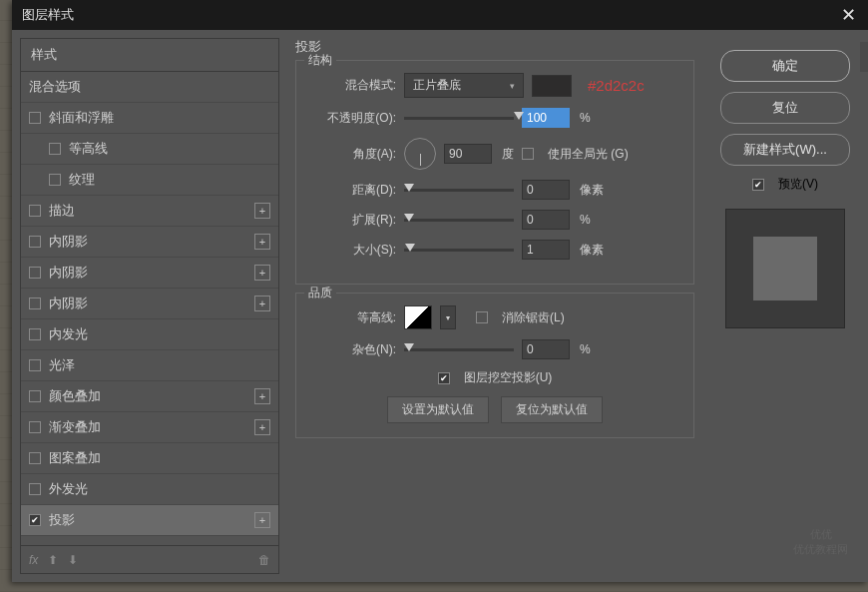 This screenshot has height=592, width=868. Describe the element at coordinates (468, 154) in the screenshot. I see `angle-input` at that location.